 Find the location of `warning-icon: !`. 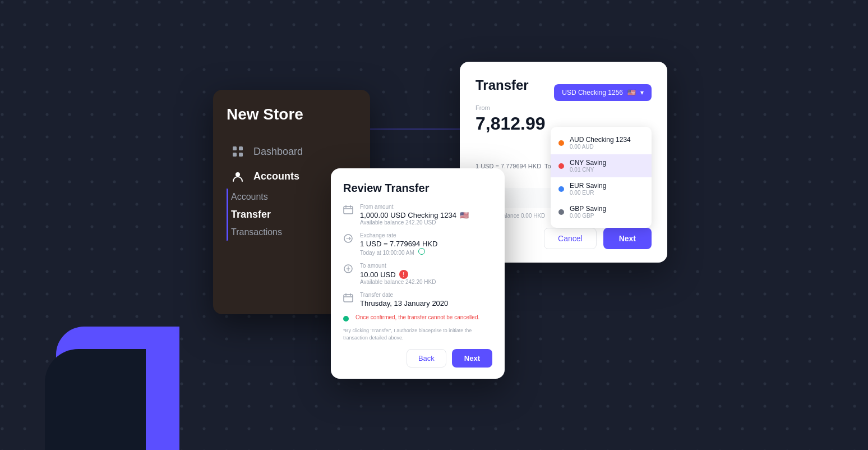

warning-icon: ! is located at coordinates (404, 274).